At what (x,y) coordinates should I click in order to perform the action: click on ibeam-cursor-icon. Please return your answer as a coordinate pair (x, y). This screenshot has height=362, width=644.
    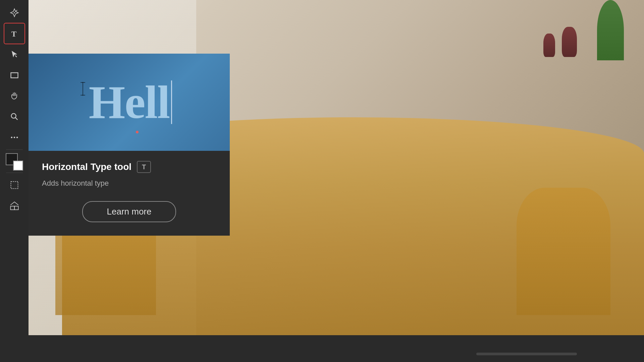
    Looking at the image, I should click on (83, 89).